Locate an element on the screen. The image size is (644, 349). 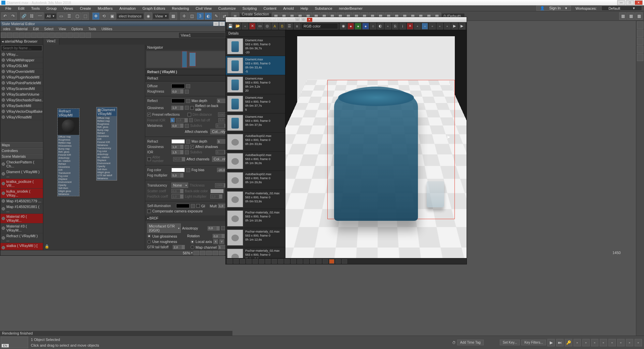
viewport-nav-7: ▫ is located at coordinates (630, 343).